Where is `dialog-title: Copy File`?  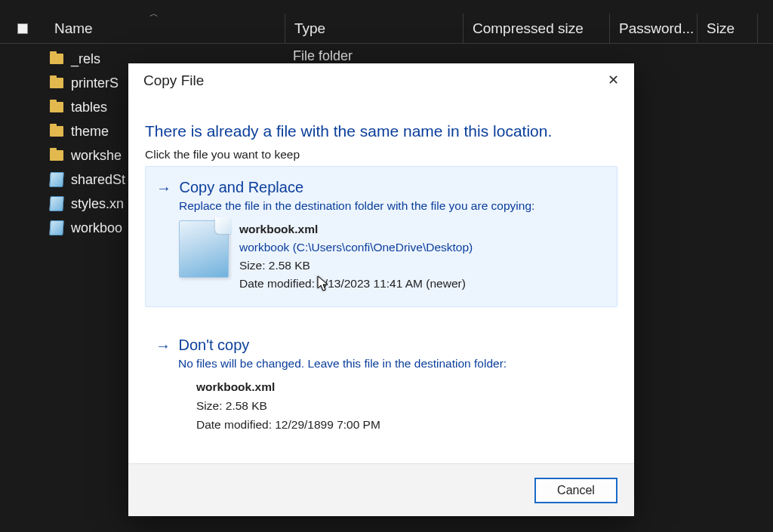 dialog-title: Copy File is located at coordinates (174, 81).